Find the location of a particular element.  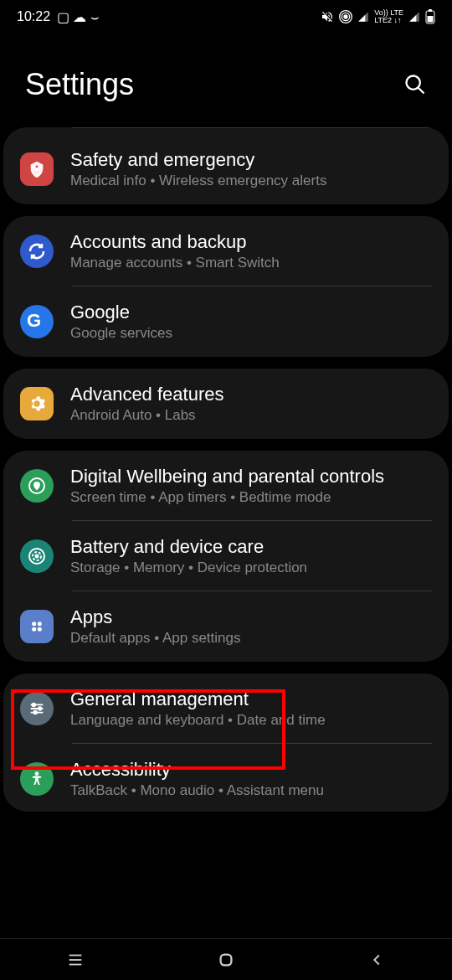

setting-item-apps: AppsDefault apps • App settings is located at coordinates (226, 627).